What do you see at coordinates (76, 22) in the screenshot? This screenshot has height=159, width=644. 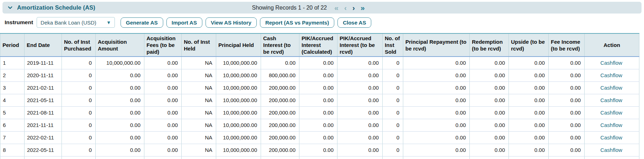 I see `instrument-select: Deka Bank Loan (USD) ▼` at bounding box center [76, 22].